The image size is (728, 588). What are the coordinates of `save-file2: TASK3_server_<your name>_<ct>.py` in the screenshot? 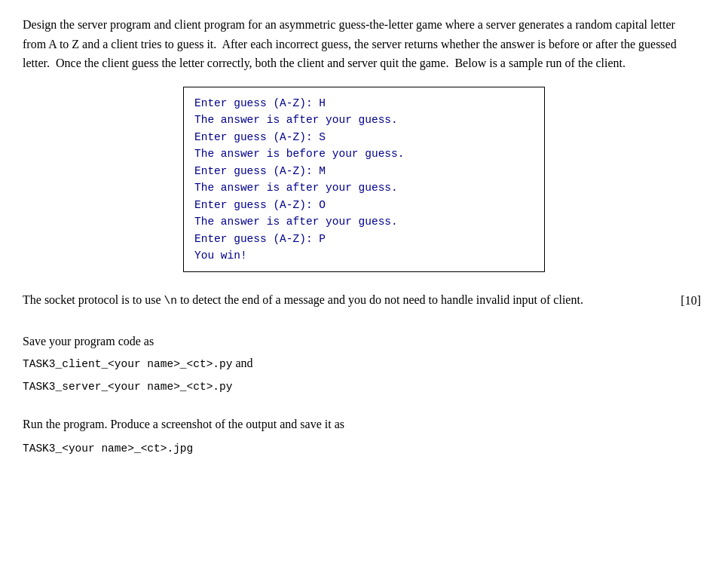 It's located at (364, 386).